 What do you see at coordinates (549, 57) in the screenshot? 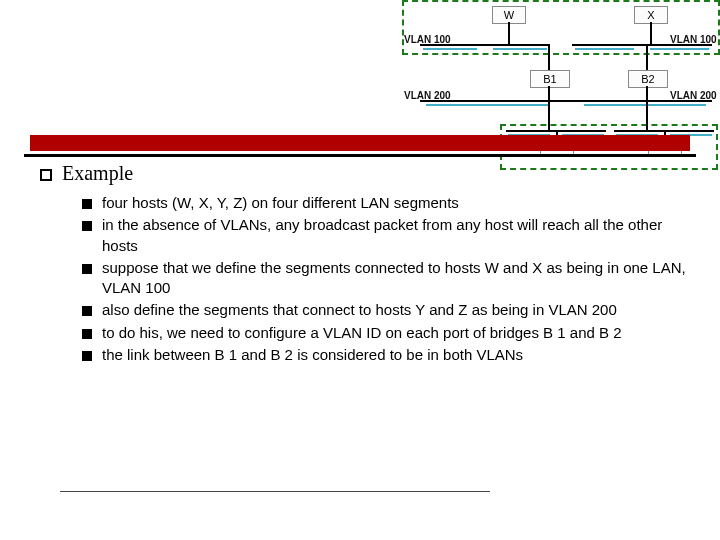
I see `conn-b1-up` at bounding box center [549, 57].